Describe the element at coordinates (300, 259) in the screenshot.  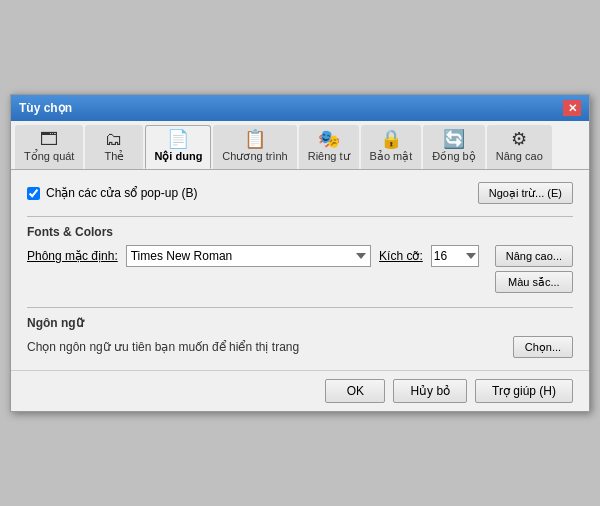
I see `fonts-colors-section: Fonts & Colors Phông mặc định: Times New…` at that location.